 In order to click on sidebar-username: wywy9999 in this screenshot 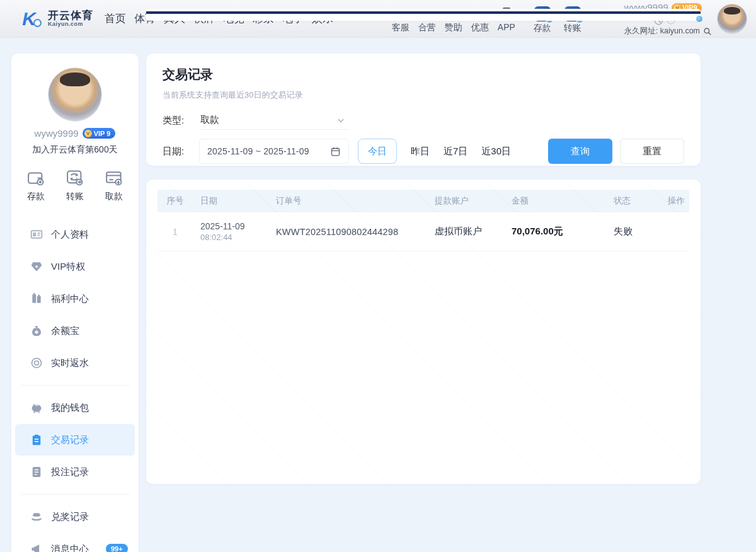, I will do `click(57, 134)`.